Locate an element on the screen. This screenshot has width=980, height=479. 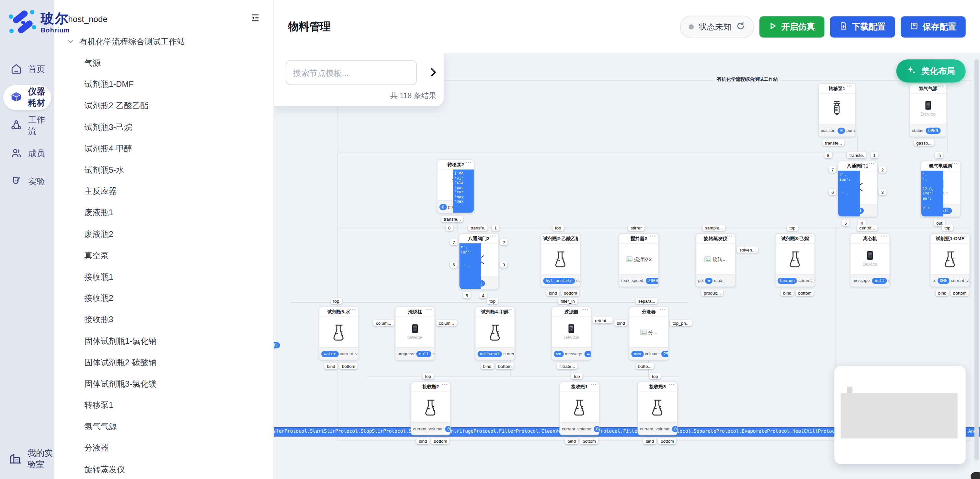
minimap is located at coordinates (900, 415).